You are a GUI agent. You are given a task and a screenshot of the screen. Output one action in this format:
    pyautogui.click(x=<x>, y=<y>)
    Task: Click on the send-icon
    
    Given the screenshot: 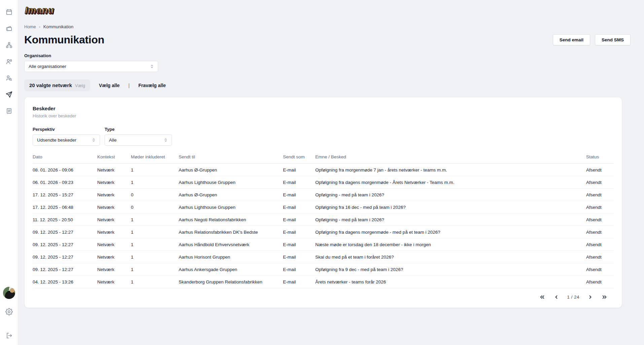 What is the action you would take?
    pyautogui.click(x=9, y=94)
    